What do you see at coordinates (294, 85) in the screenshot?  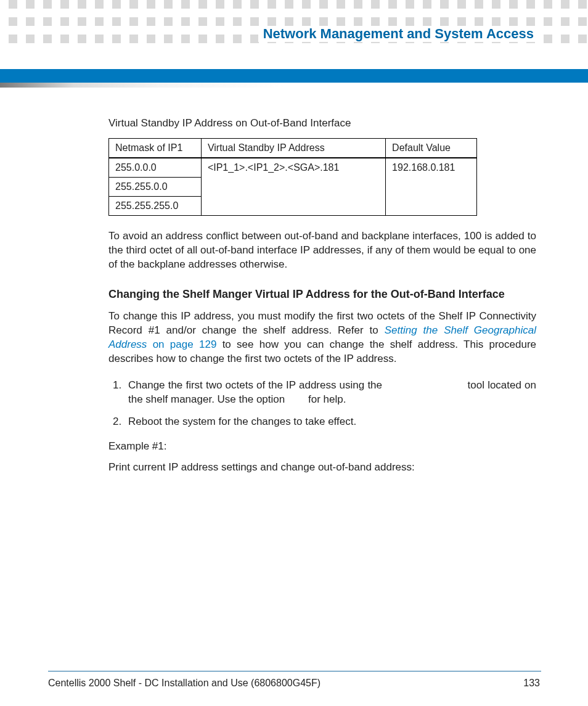 I see `header-gradient-bar` at bounding box center [294, 85].